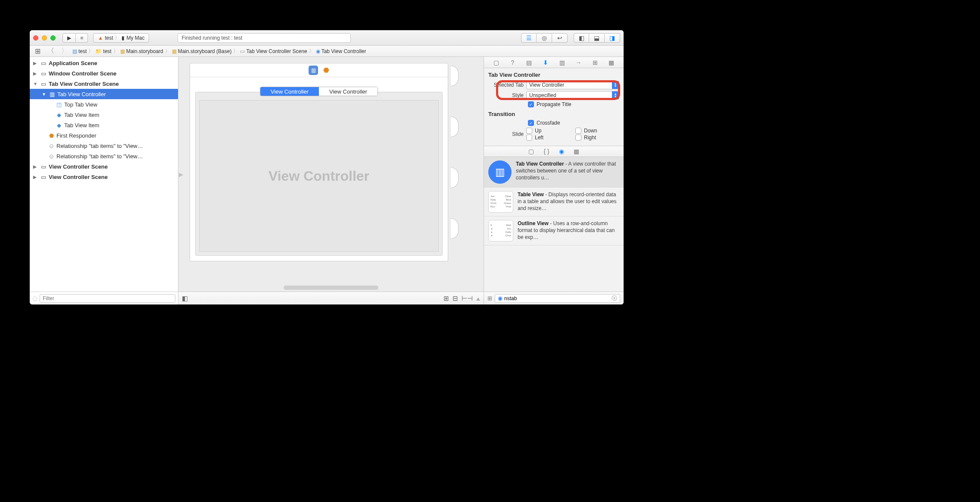  I want to click on scene-titlebar: ▥ ⬣, so click(319, 70).